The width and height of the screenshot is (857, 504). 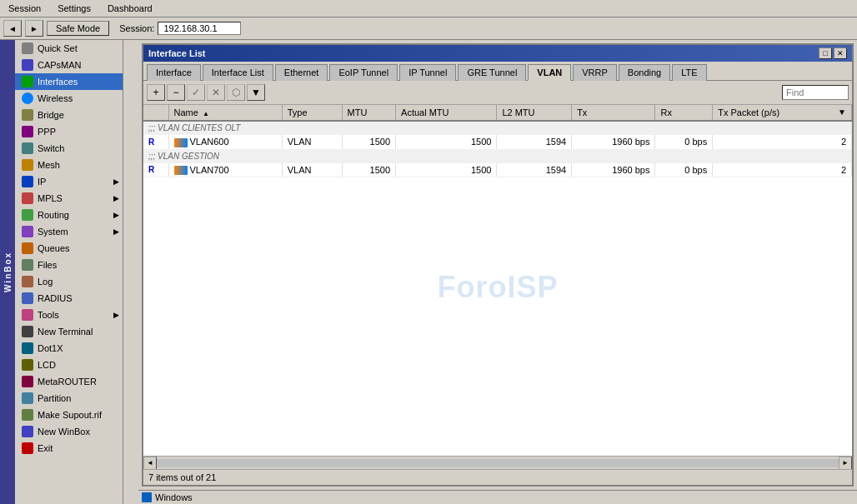 I want to click on sidebar-item-dot1x: Dot1X, so click(x=68, y=348).